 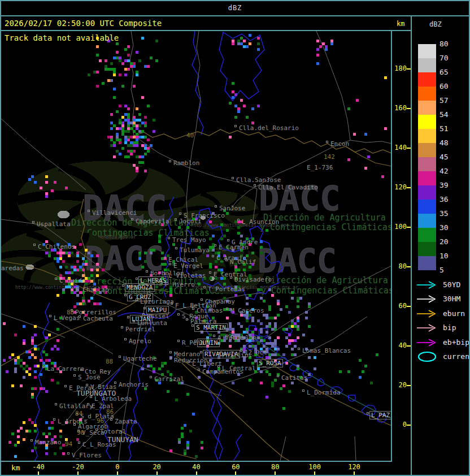 What do you see at coordinates (451, 242) in the screenshot?
I see `colorbar-value-label: 20` at bounding box center [451, 242].